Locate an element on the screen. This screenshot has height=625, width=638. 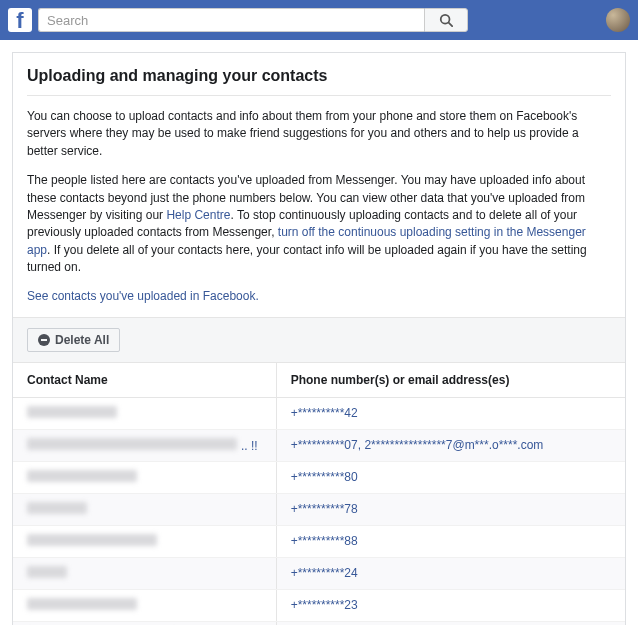
contact-phone-cell: +**********07, 2****************7@m***.o… is located at coordinates (450, 445).